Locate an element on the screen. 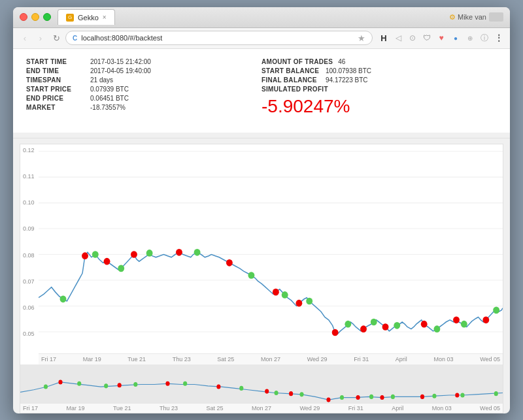 This screenshot has height=420, width=523. back-button: ‹ is located at coordinates (25, 38).